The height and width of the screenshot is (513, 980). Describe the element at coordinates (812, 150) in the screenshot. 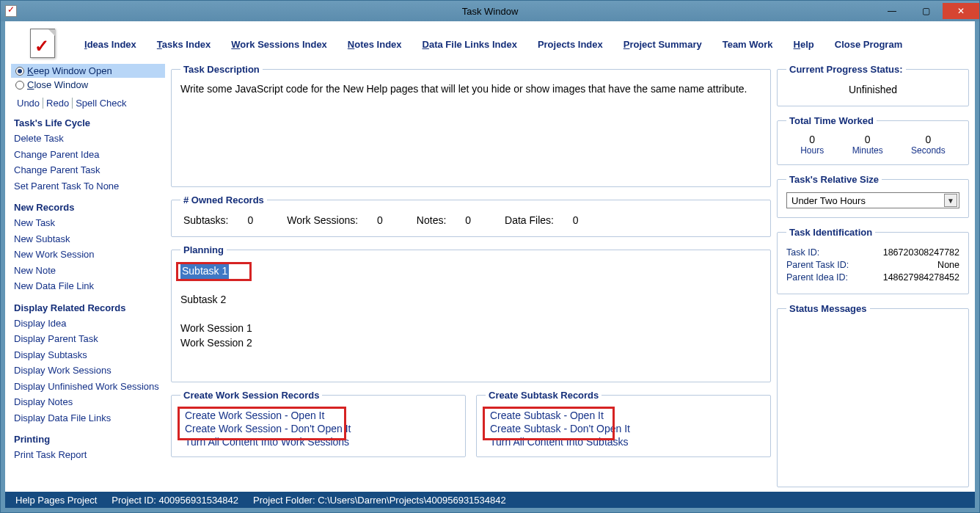

I see `hours-label: Hours` at that location.